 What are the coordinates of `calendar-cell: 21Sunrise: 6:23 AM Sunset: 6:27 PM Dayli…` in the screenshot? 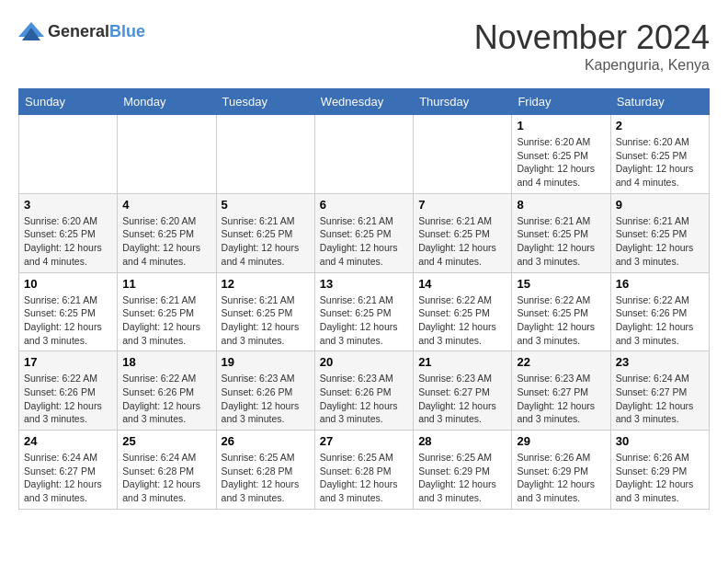 It's located at (463, 391).